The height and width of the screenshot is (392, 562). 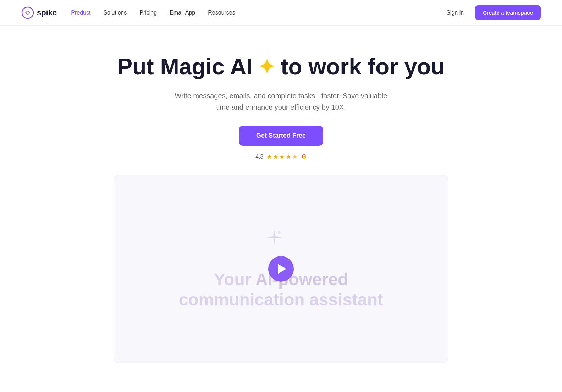 I want to click on navbar-right: Sign in Create a teamspace, so click(x=491, y=13).